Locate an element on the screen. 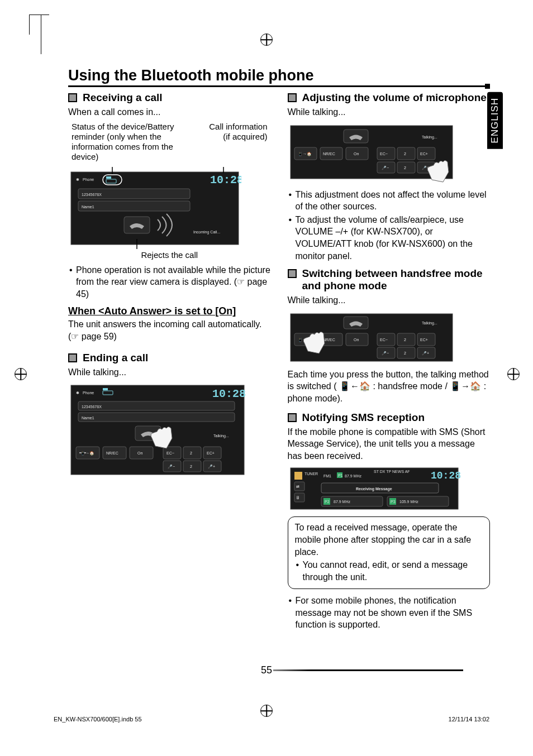  heading-ending-call: Ending a call is located at coordinates (170, 358).